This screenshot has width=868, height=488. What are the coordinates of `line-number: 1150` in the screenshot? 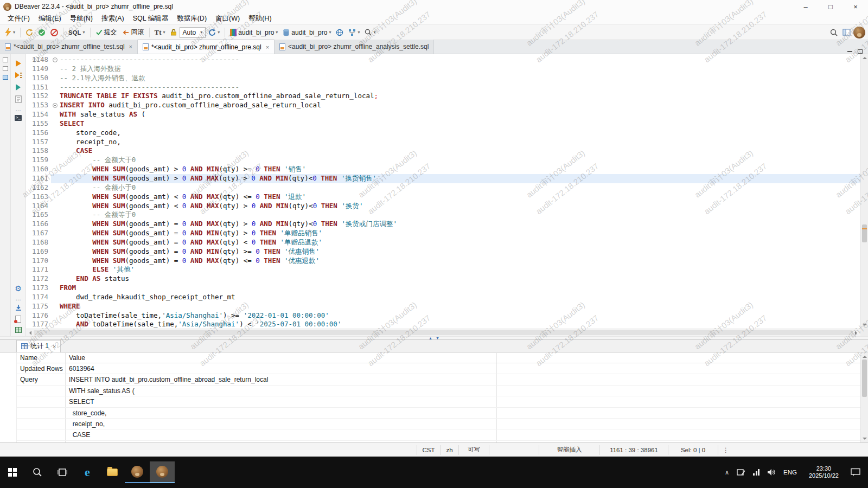 It's located at (39, 78).